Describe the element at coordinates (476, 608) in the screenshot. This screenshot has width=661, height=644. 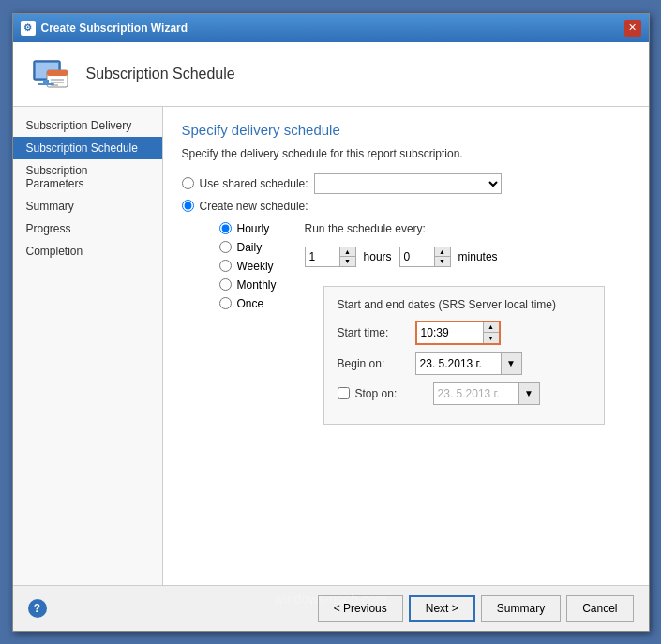
I see `footer-buttons: < Previous Next > Summary Cancel` at that location.